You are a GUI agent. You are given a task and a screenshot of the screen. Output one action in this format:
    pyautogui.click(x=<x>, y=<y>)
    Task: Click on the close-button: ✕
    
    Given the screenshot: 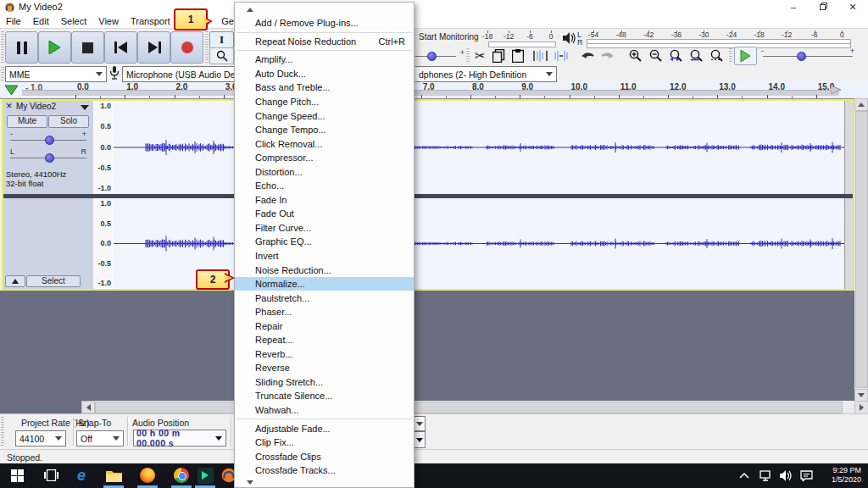 What is the action you would take?
    pyautogui.click(x=853, y=7)
    